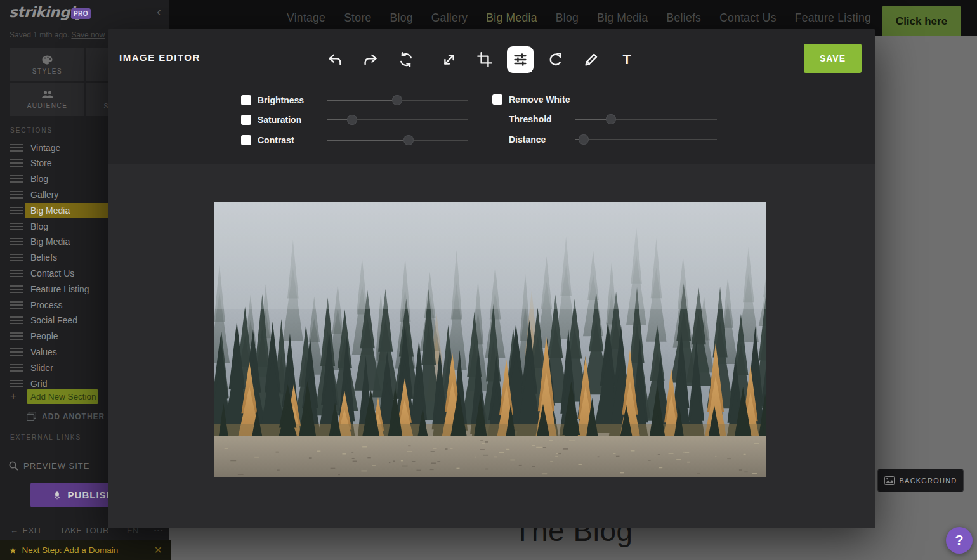 The height and width of the screenshot is (560, 977). Describe the element at coordinates (52, 273) in the screenshot. I see `section-label: Contact Us` at that location.